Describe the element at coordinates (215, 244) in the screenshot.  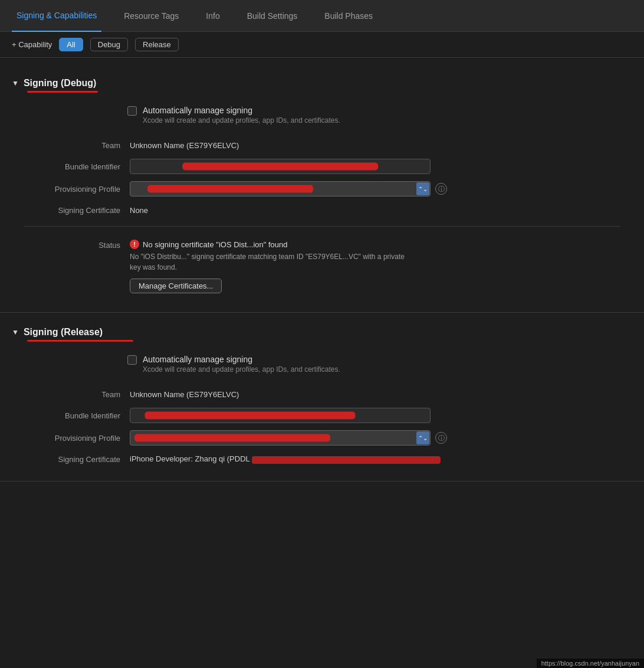
I see `debug-status-error-title: No signing certificate "iOS Dist...ion" …` at that location.